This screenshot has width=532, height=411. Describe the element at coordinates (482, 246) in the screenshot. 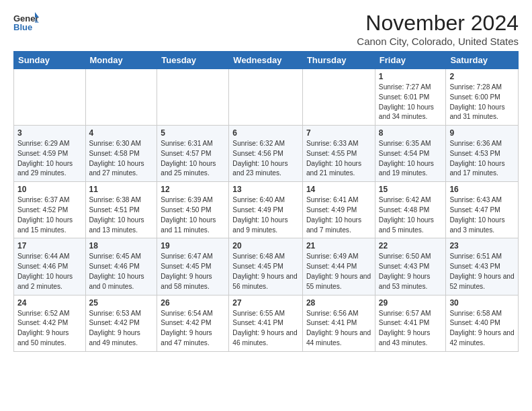

I see `day-number: 23` at that location.